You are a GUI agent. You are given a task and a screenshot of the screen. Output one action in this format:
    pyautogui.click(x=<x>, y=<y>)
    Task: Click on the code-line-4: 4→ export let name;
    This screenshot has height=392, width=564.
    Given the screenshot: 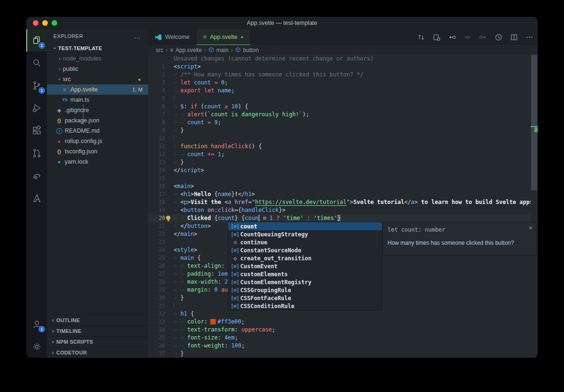 What is the action you would take?
    pyautogui.click(x=340, y=91)
    